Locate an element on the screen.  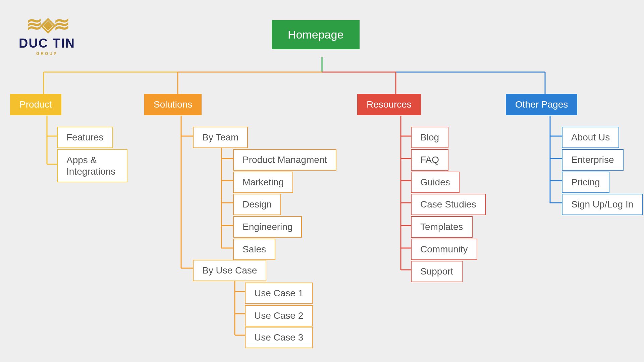
node-sales: Sales is located at coordinates (254, 249).